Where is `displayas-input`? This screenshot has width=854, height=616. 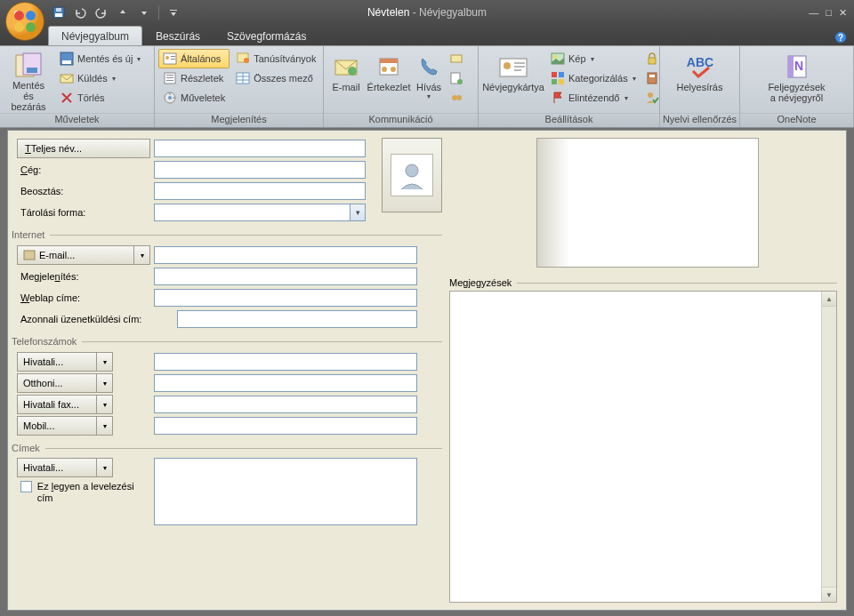
displayas-input is located at coordinates (286, 276).